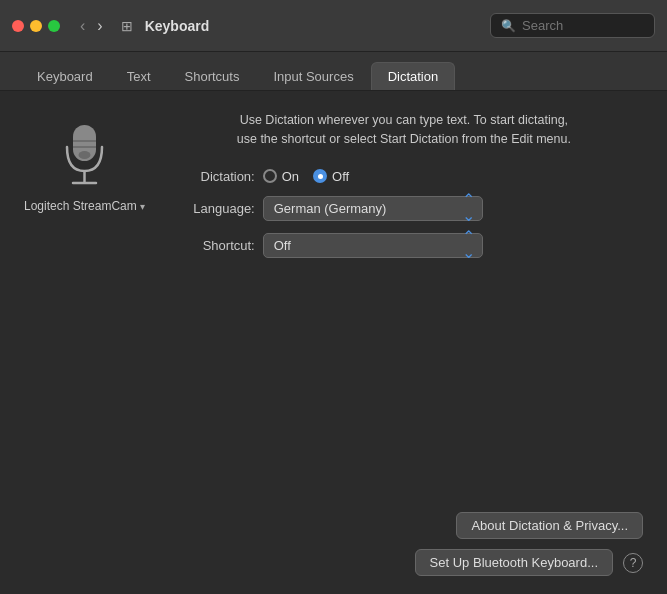 The width and height of the screenshot is (667, 594). I want to click on tabbar: Keyboard Text Shortcuts Input Sources Di…, so click(334, 72).